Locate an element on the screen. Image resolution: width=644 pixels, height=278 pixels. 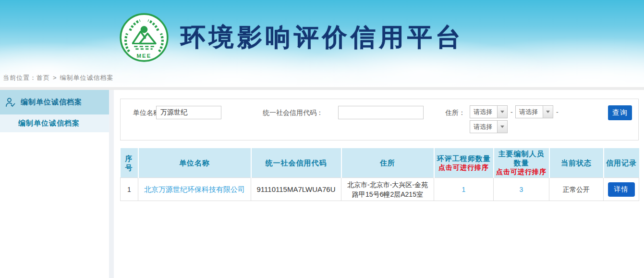
col-credit-code: 统一社会信用代码 is located at coordinates (296, 163).